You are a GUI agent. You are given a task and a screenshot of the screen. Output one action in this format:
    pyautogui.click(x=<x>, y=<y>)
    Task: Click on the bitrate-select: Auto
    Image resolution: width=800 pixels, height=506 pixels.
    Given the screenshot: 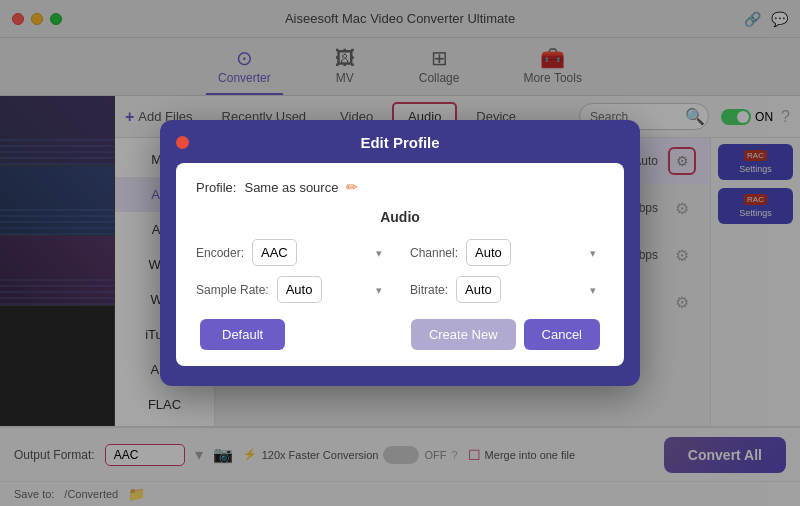 What is the action you would take?
    pyautogui.click(x=478, y=290)
    